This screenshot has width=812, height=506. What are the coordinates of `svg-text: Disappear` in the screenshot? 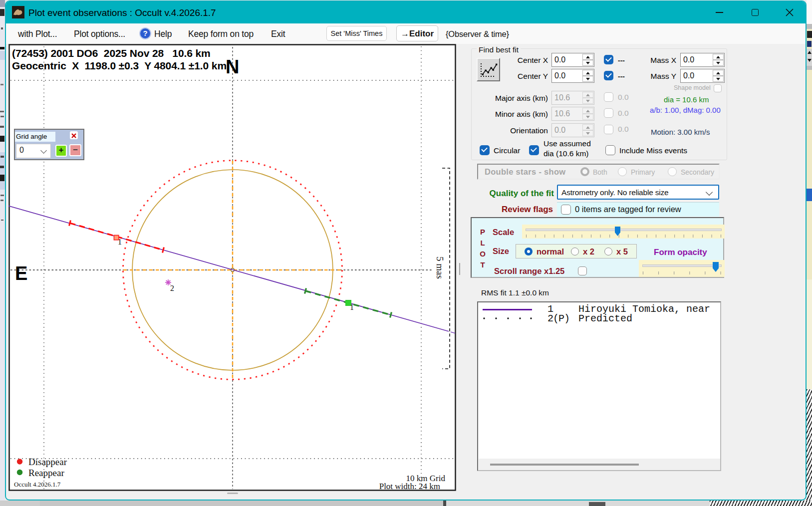 It's located at (48, 462).